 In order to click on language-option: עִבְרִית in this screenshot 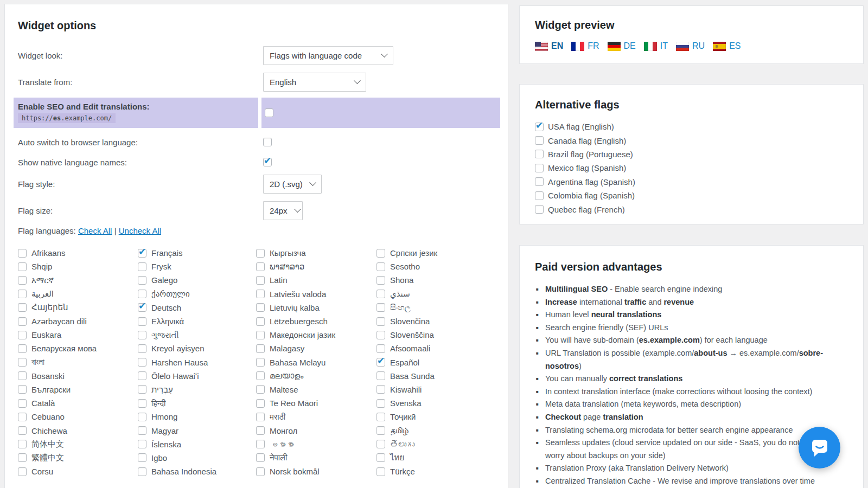, I will do `click(197, 389)`.